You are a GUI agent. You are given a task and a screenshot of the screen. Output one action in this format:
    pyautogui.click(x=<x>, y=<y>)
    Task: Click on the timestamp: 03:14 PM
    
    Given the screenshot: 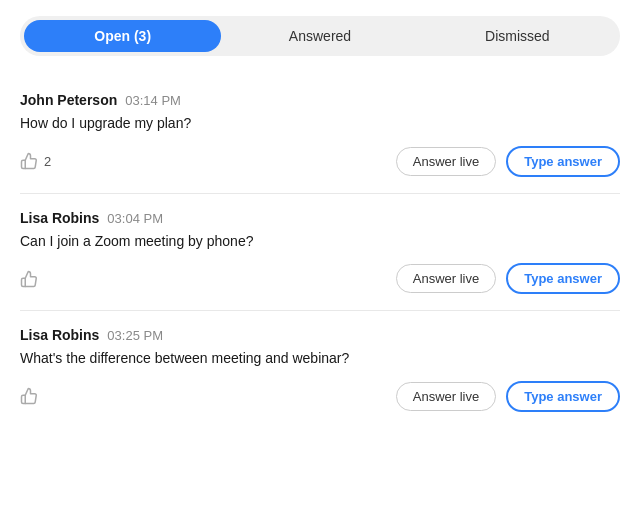 What is the action you would take?
    pyautogui.click(x=153, y=100)
    